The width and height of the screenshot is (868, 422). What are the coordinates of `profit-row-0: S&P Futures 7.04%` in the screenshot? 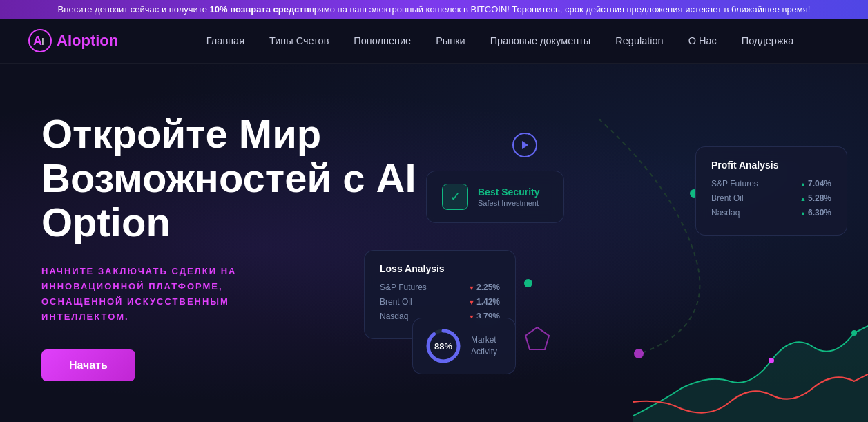 It's located at (771, 184).